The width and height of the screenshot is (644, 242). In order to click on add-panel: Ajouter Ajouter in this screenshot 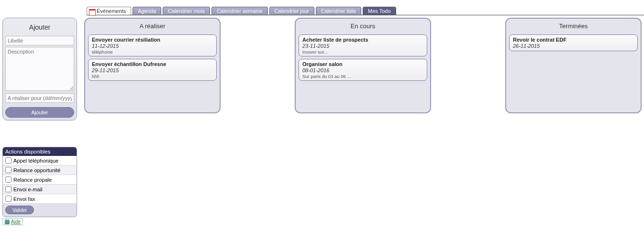, I will do `click(40, 69)`.